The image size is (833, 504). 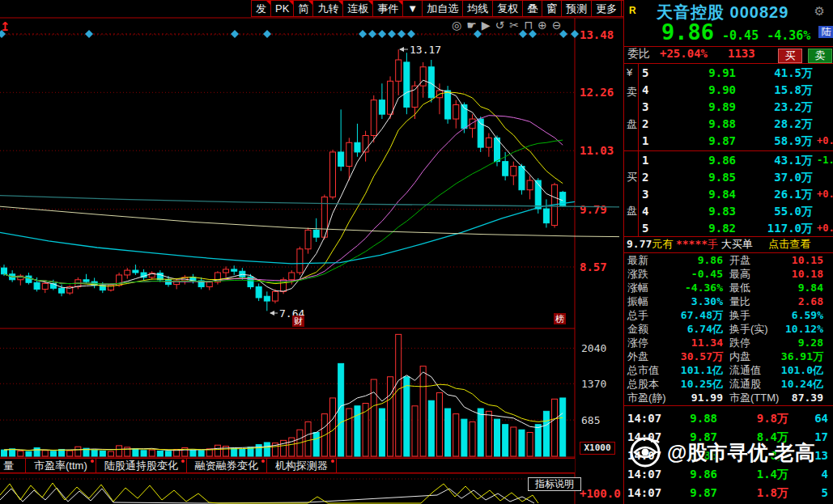 What do you see at coordinates (329, 8) in the screenshot?
I see `toolbar-nine-turn: 九转` at bounding box center [329, 8].